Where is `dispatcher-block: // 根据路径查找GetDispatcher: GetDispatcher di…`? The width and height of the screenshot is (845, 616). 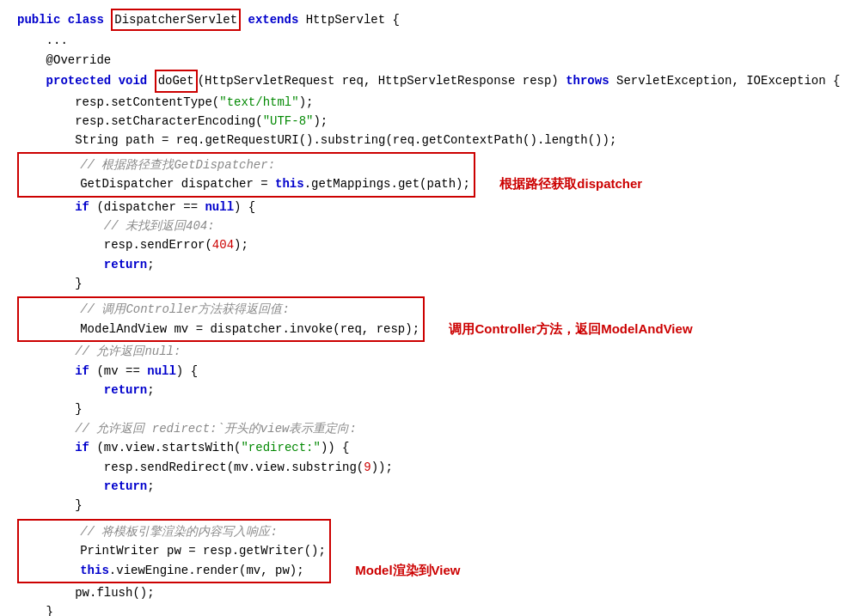
dispatcher-block: // 根据路径查找GetDispatcher: GetDispatcher di… is located at coordinates (423, 174).